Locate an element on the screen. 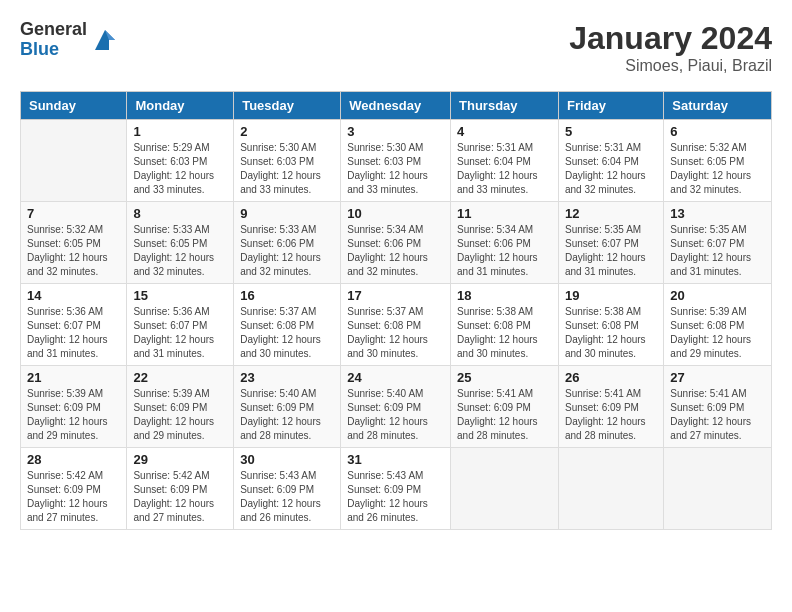 This screenshot has height=612, width=792. calendar-week-row: 7Sunrise: 5:32 AM Sunset: 6:05 PM Daylig… is located at coordinates (396, 243).